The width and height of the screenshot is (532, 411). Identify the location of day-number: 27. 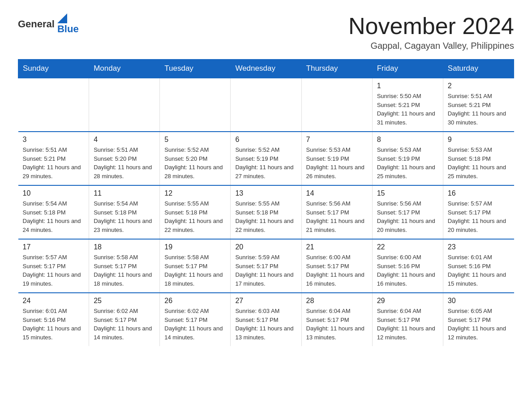
(266, 301).